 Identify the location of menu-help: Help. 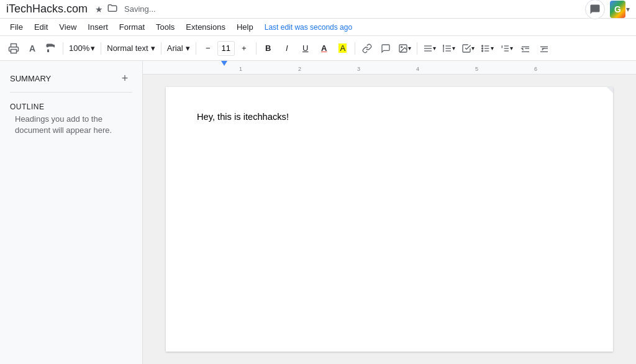
(245, 27).